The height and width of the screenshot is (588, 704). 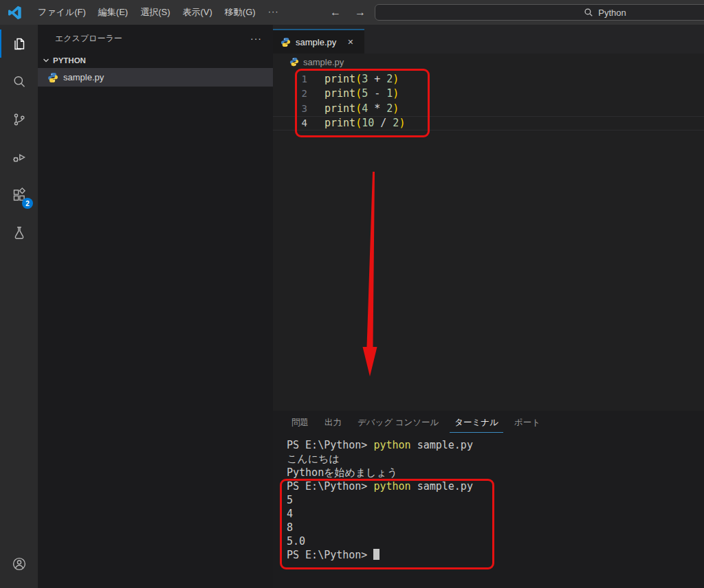 I want to click on activitybar-account, so click(x=19, y=563).